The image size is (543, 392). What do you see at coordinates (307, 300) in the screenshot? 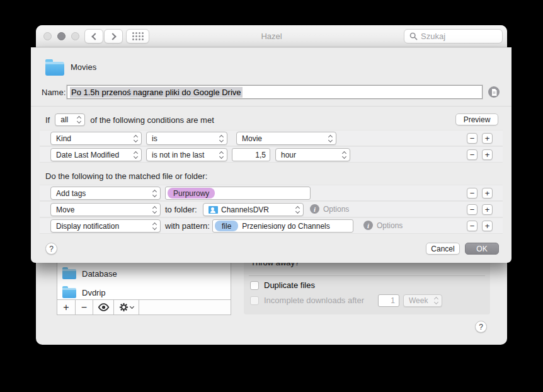
I see `incomplete-downloads-row: Incomplete downloads after` at bounding box center [307, 300].